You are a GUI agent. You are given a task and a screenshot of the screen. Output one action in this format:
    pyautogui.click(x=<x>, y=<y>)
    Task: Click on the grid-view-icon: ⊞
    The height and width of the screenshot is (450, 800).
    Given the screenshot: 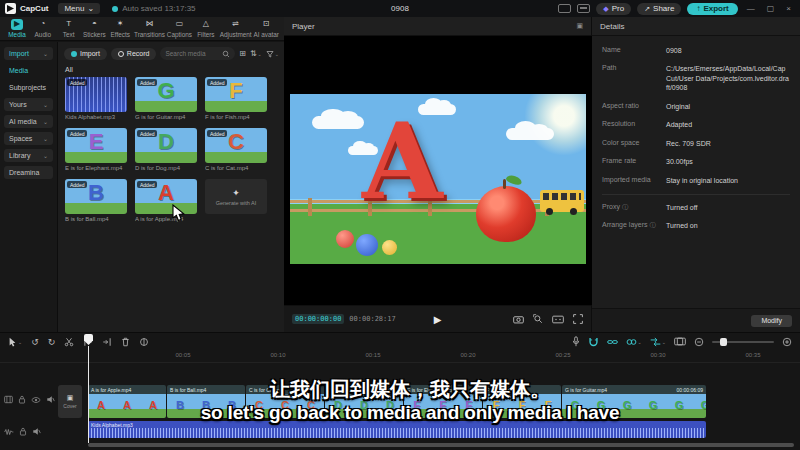 What is the action you would take?
    pyautogui.click(x=242, y=54)
    